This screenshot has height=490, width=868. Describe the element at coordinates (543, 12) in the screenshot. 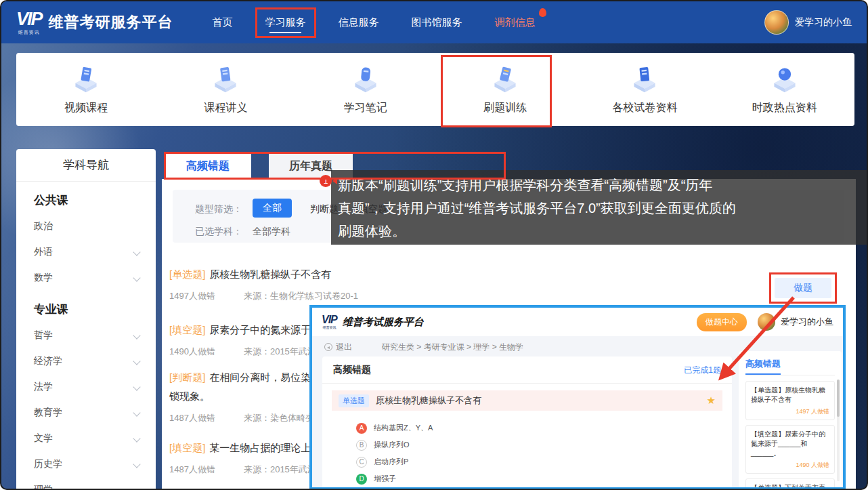

I see `hot-flame-badge` at that location.